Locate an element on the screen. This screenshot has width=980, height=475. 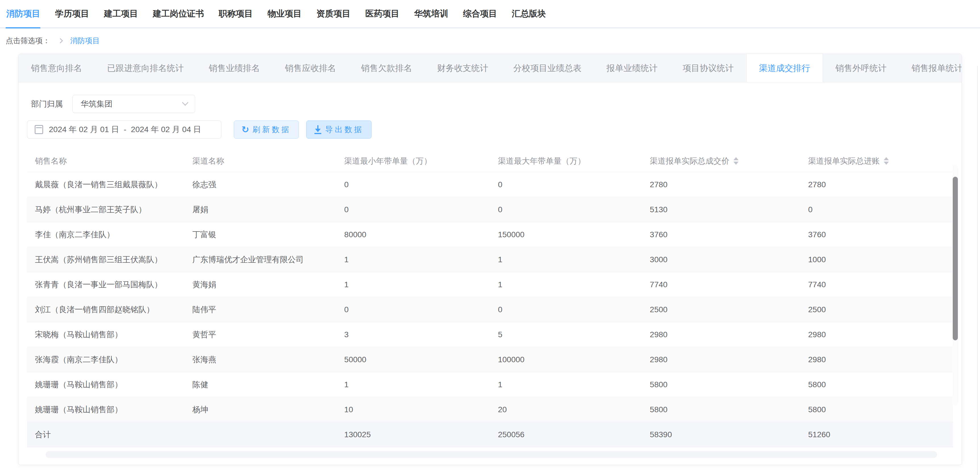
table-row: 姚珊珊（马鞍山销售部）杨坤102058005800 is located at coordinates (490, 410).